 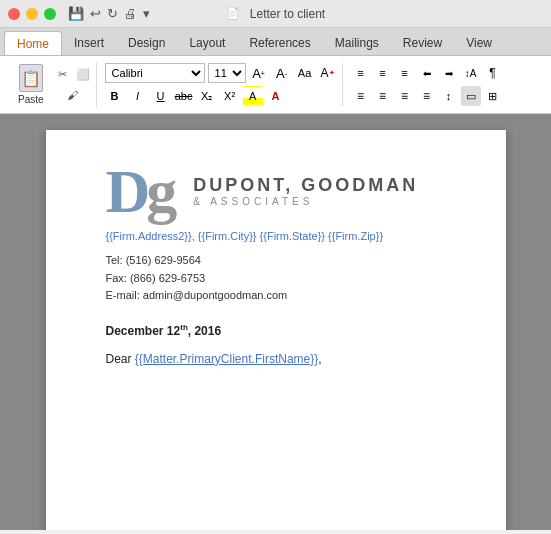 What do you see at coordinates (222, 84) in the screenshot?
I see `font-section: Calibri 11 A+ A- Aa A✦ B I U abc X₂ X² A…` at bounding box center [222, 84].